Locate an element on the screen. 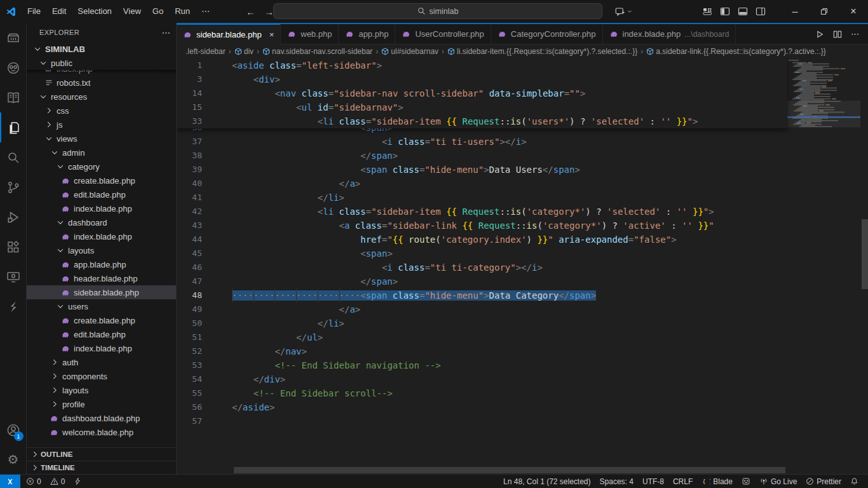 Image resolution: width=868 pixels, height=488 pixels. close-button: × is located at coordinates (853, 11).